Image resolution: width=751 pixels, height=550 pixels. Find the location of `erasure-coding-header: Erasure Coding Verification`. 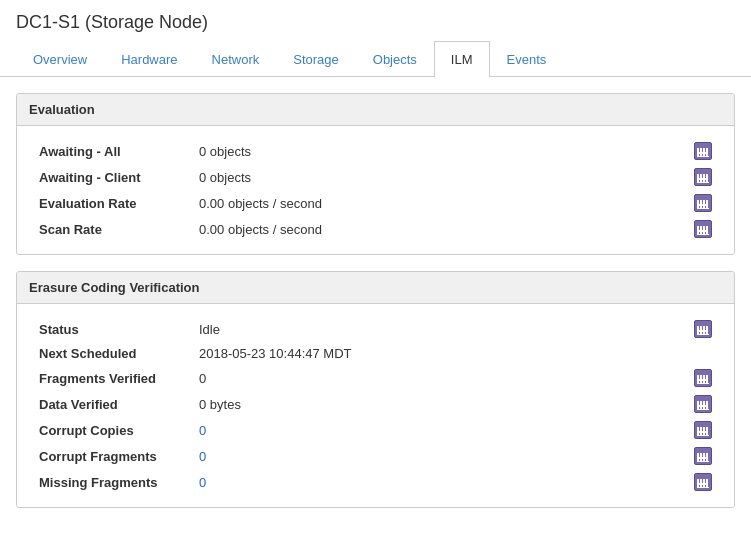

erasure-coding-header: Erasure Coding Verification is located at coordinates (376, 288).